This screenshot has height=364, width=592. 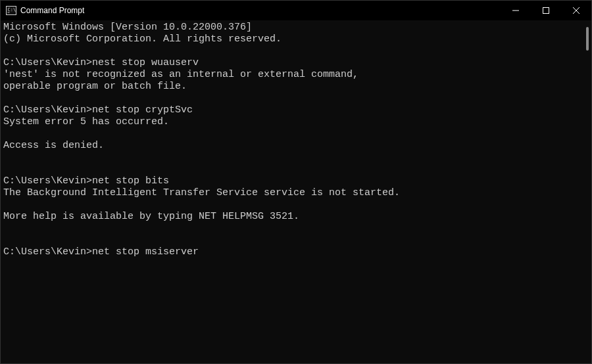 I want to click on terminal-line: C:\Users\Kevin>net stop msiserver, so click(x=293, y=252).